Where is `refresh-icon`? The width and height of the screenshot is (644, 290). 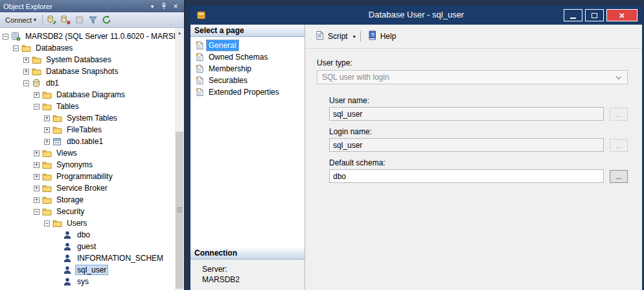
refresh-icon is located at coordinates (106, 19).